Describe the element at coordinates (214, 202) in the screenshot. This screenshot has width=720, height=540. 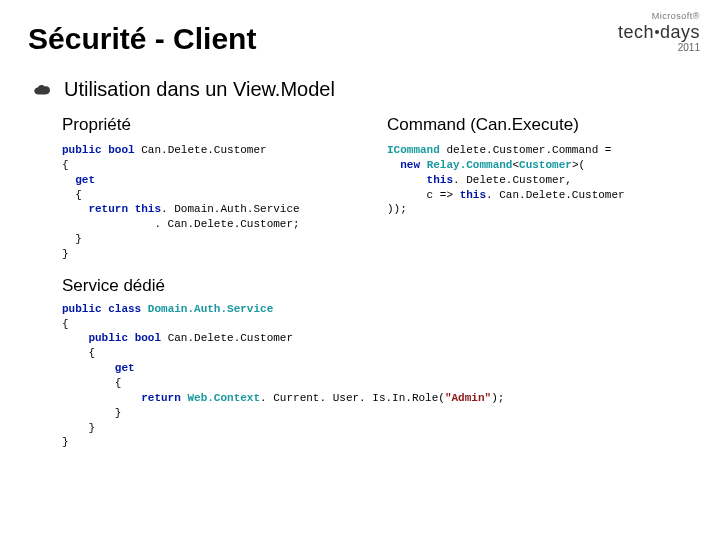
I see `code-property: public bool Can.Delete.Customer { get { …` at that location.